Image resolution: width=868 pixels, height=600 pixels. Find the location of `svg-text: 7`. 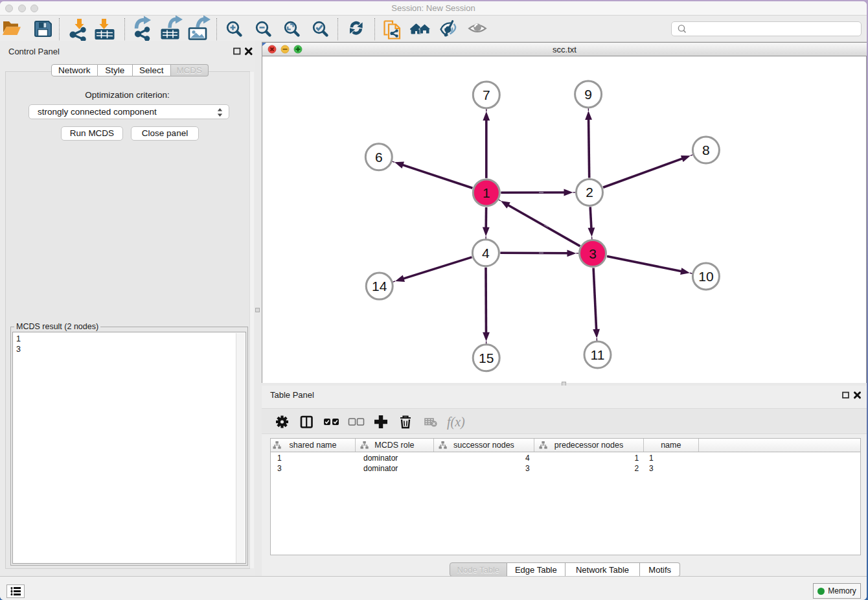

svg-text: 7 is located at coordinates (486, 95).